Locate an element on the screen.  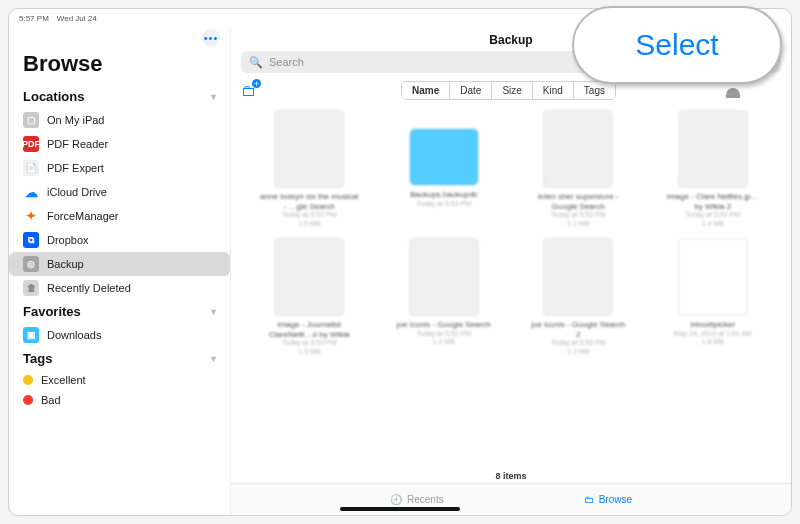
file-item: joe iconis - Google SearchToday at 5:52 … is located at coordinates (444, 297).